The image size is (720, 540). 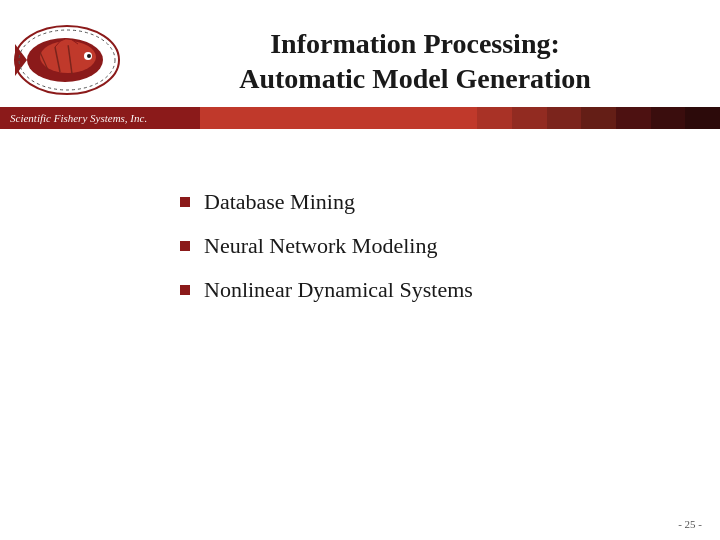 I want to click on list-item: Database Mining, so click(x=410, y=202).